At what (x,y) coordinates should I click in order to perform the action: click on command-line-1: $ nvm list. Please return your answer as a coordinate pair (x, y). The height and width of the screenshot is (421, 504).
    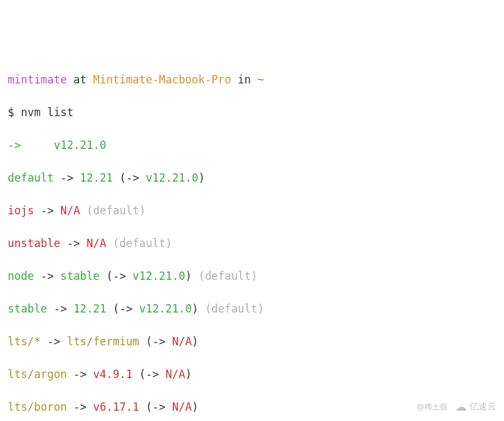
    Looking at the image, I should click on (252, 113).